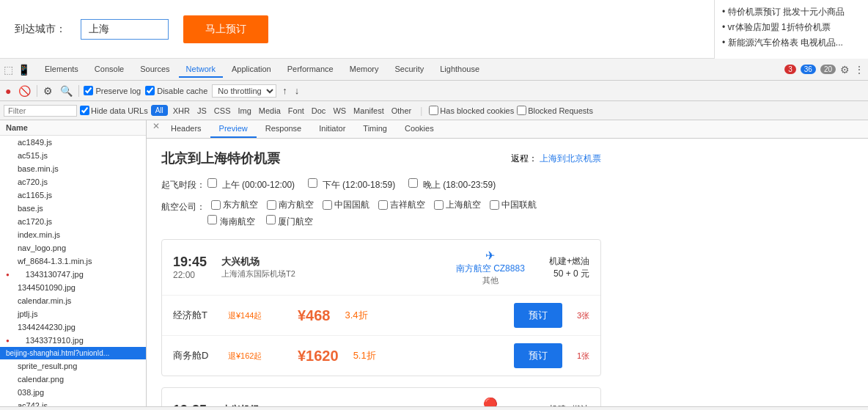  What do you see at coordinates (251, 185) in the screenshot?
I see `time-morning-label: 上午 (00:00-12:00)` at bounding box center [251, 185].